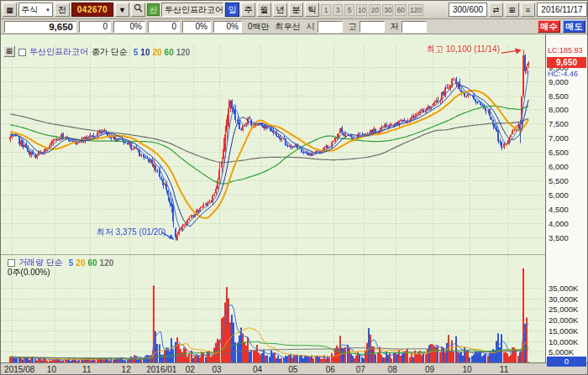  I want to click on pane-divider, so click(273, 255).